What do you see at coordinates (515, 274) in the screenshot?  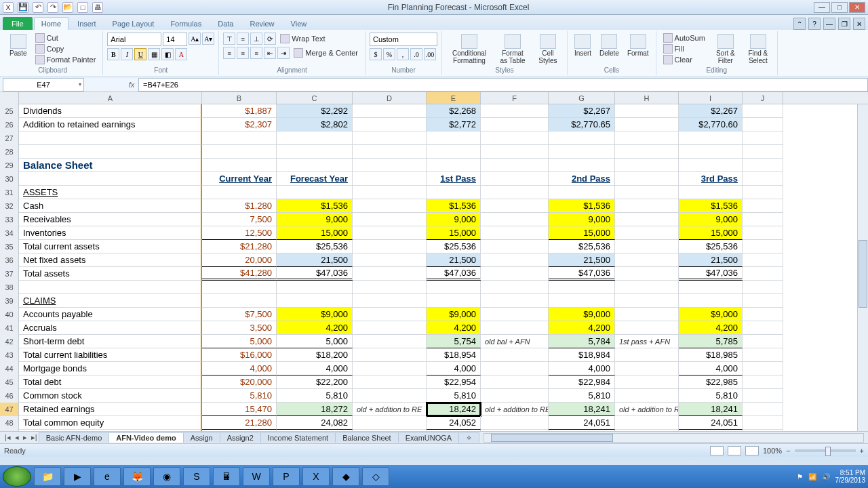 I see `cell-F37` at bounding box center [515, 274].